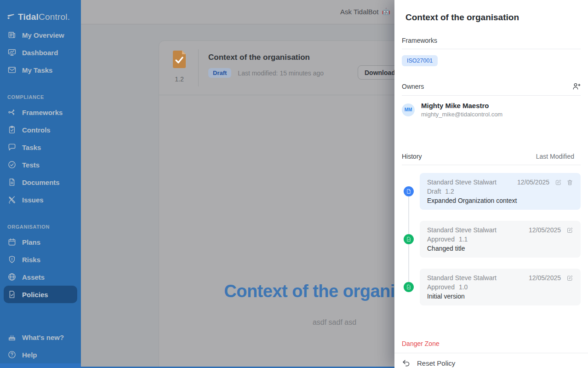 The height and width of the screenshot is (368, 588). Describe the element at coordinates (179, 66) in the screenshot. I see `policy-icon-column: 1.2` at that location.